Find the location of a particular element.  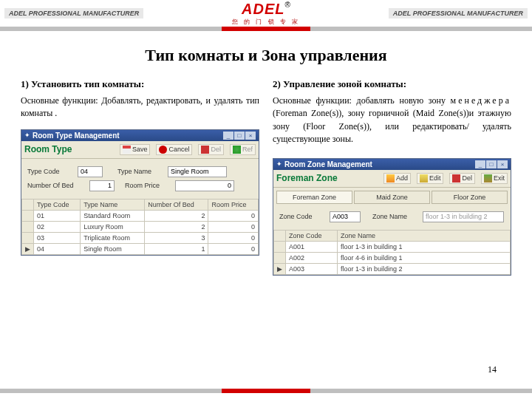

cancel-icon is located at coordinates (163, 149).